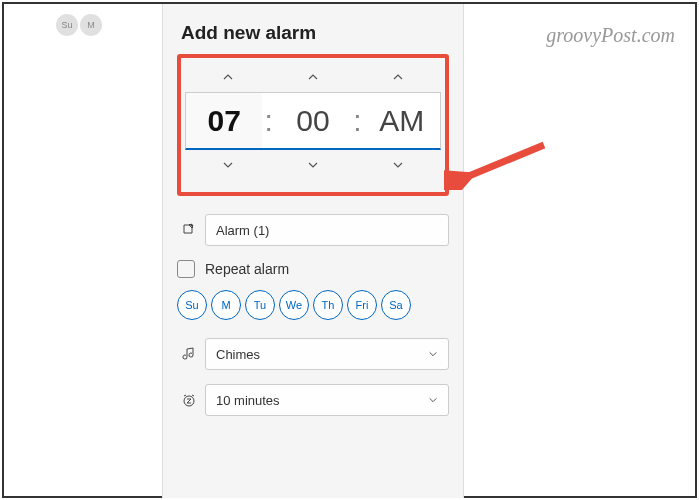 Image resolution: width=699 pixels, height=500 pixels. I want to click on sound-dropdown: Chimes, so click(327, 354).